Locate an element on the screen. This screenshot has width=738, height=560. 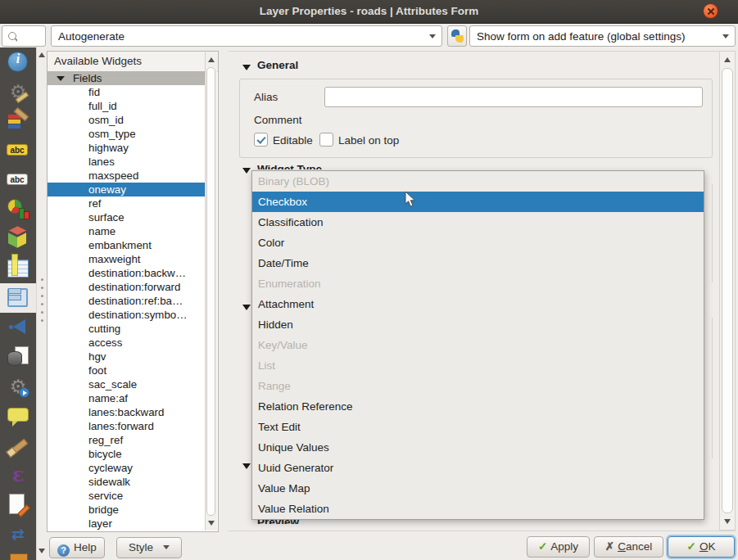
sidebar-item-labels: abcLabels is located at coordinates (18, 151).